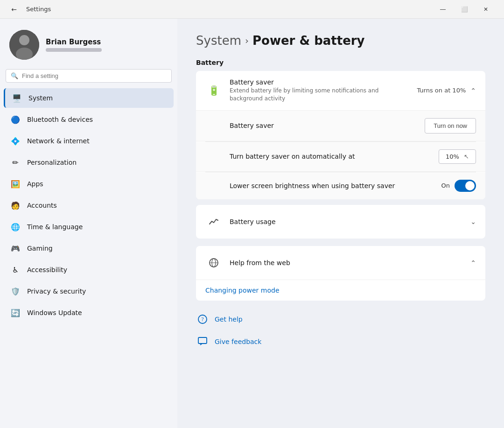 This screenshot has width=504, height=428. I want to click on sidebar-item-label: System, so click(41, 98).